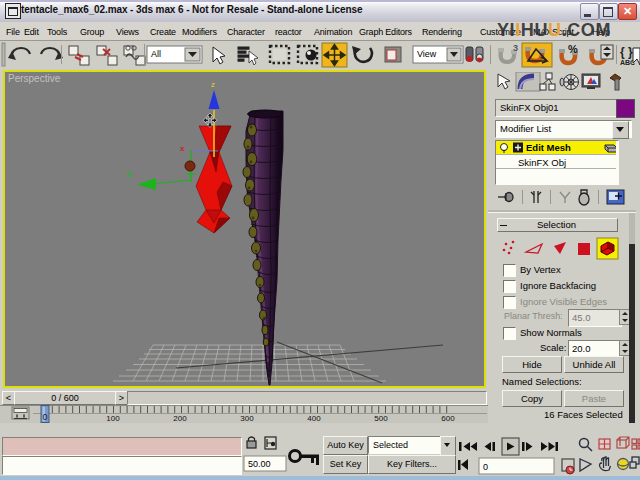  Describe the element at coordinates (381, 418) in the screenshot. I see `svg-text: 500` at that location.